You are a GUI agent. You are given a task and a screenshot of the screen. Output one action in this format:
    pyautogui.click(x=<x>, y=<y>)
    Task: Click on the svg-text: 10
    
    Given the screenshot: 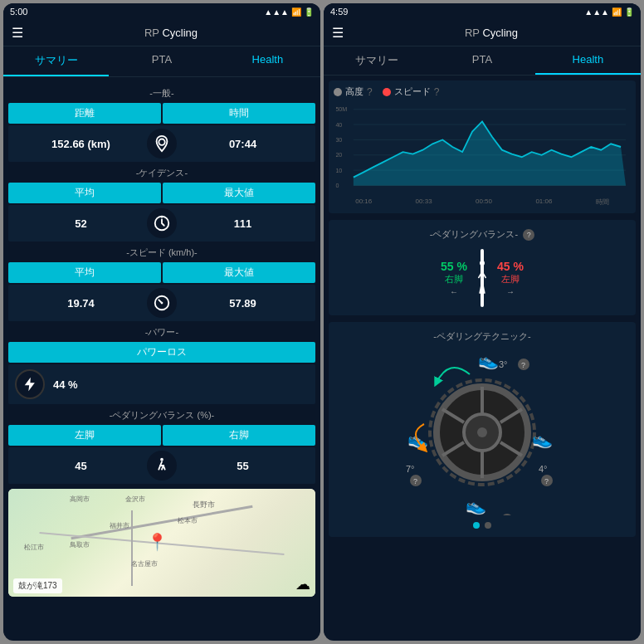 What is the action you would take?
    pyautogui.click(x=339, y=169)
    